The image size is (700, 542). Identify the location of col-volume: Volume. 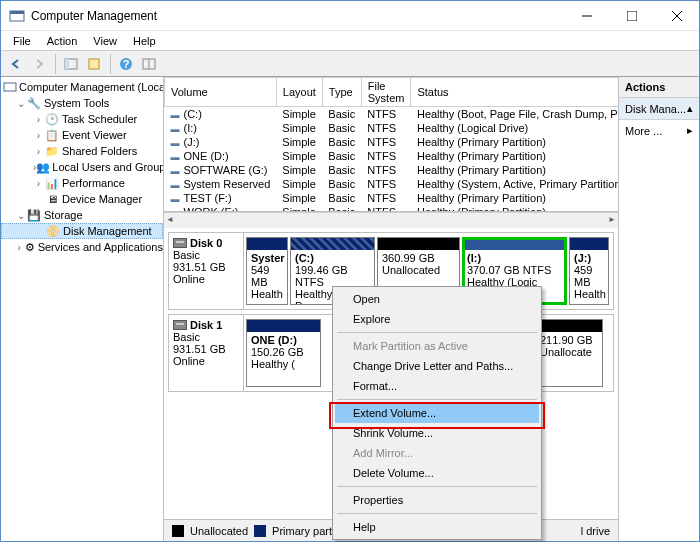
(221, 92).